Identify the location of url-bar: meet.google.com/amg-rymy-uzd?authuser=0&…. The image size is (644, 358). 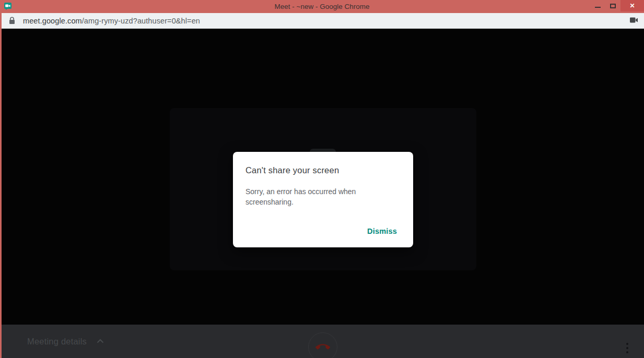
(322, 21).